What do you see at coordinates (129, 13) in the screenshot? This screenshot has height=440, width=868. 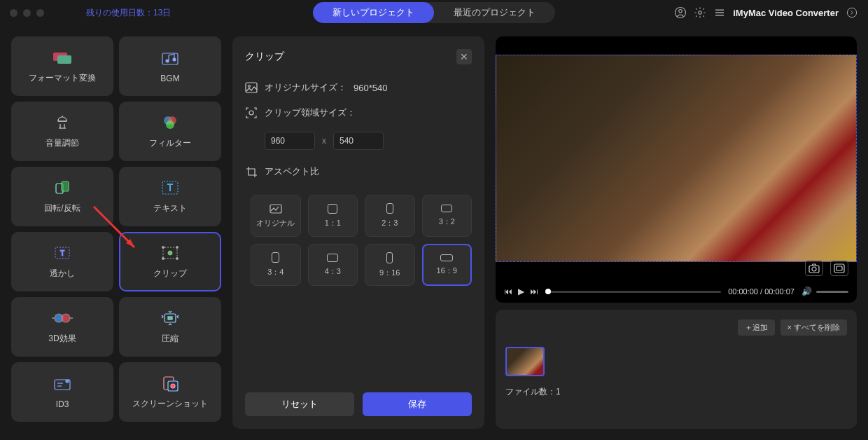 I see `trial-days-text: 残りの使用日数：13日` at bounding box center [129, 13].